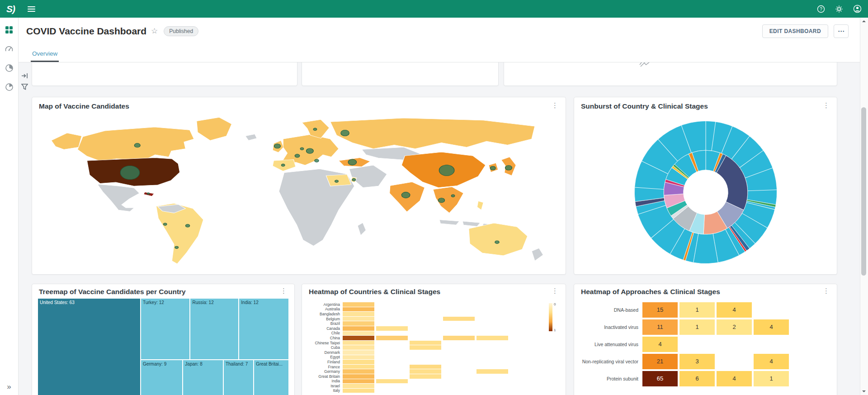 This screenshot has width=868, height=395. Describe the element at coordinates (165, 329) in the screenshot. I see `treemap-node: Turkey: 12` at that location.